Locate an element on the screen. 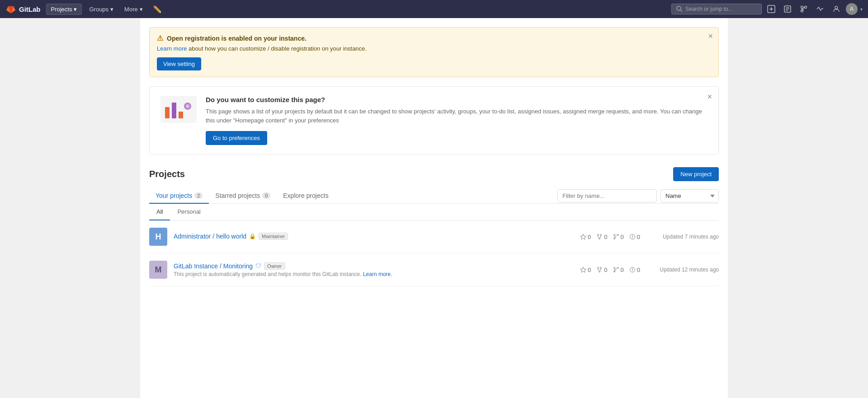 The height and width of the screenshot is (398, 868). warning-banner-suffix: about how you can customize / disable re… is located at coordinates (278, 49).